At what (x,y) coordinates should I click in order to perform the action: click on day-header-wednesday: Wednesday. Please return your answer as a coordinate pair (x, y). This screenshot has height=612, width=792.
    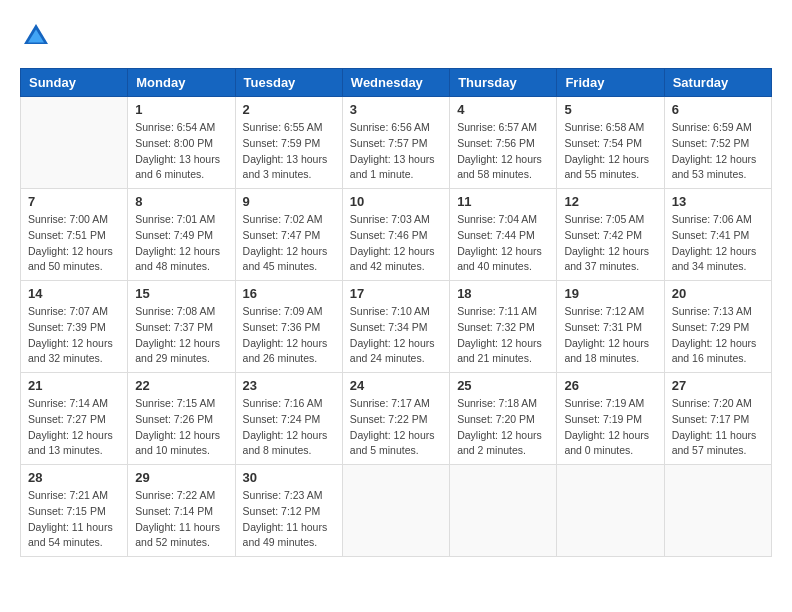
    Looking at the image, I should click on (396, 83).